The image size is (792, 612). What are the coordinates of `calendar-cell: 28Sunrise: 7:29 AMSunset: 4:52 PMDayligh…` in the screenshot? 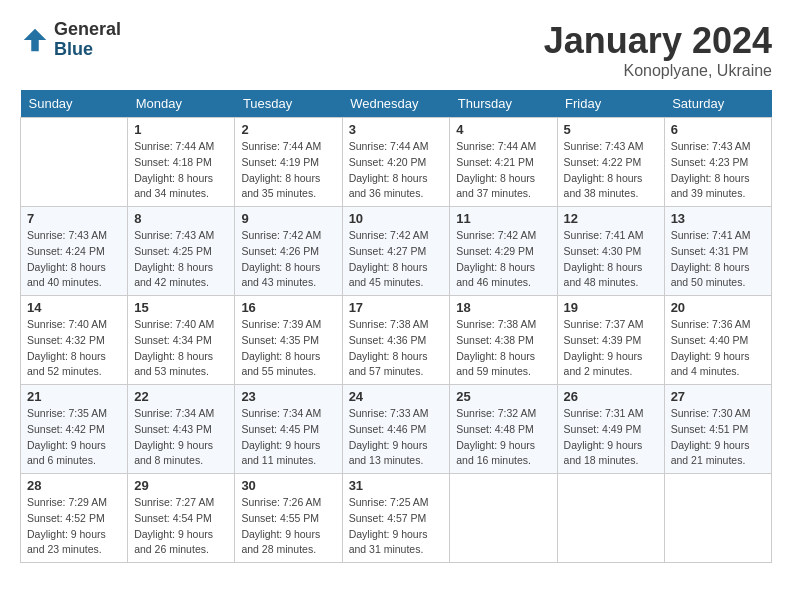 It's located at (74, 518).